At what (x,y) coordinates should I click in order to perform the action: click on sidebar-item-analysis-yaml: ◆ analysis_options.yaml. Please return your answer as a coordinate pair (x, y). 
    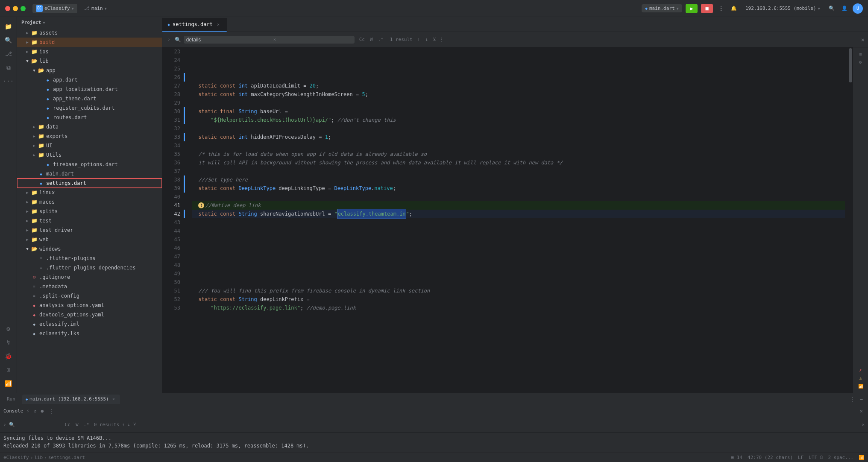
    Looking at the image, I should click on (90, 305).